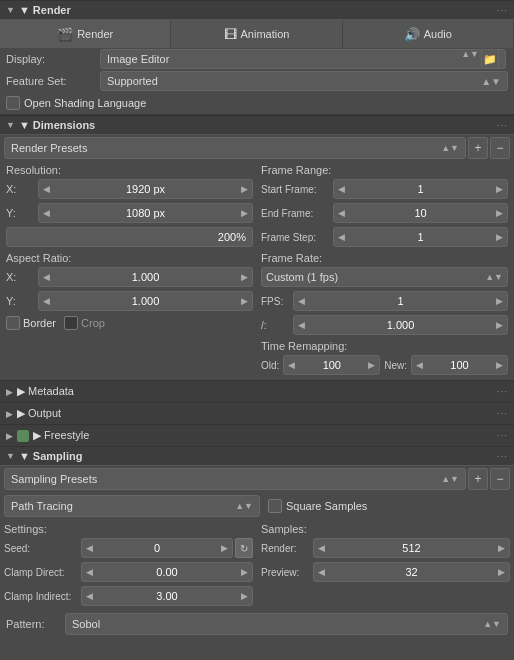  What do you see at coordinates (146, 277) in the screenshot?
I see `aspect-x-value: 1.000` at bounding box center [146, 277].